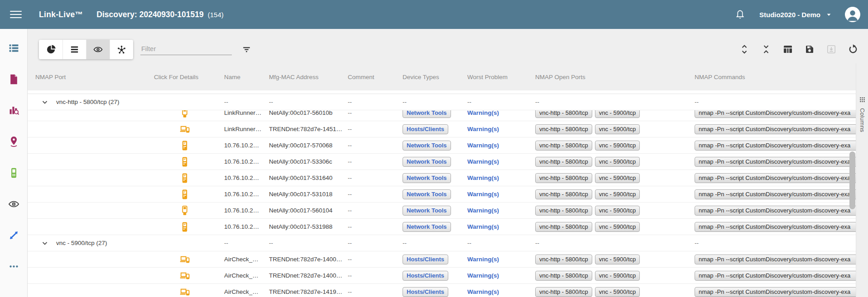 This screenshot has height=297, width=868. I want to click on sidebar-item-more, so click(14, 267).